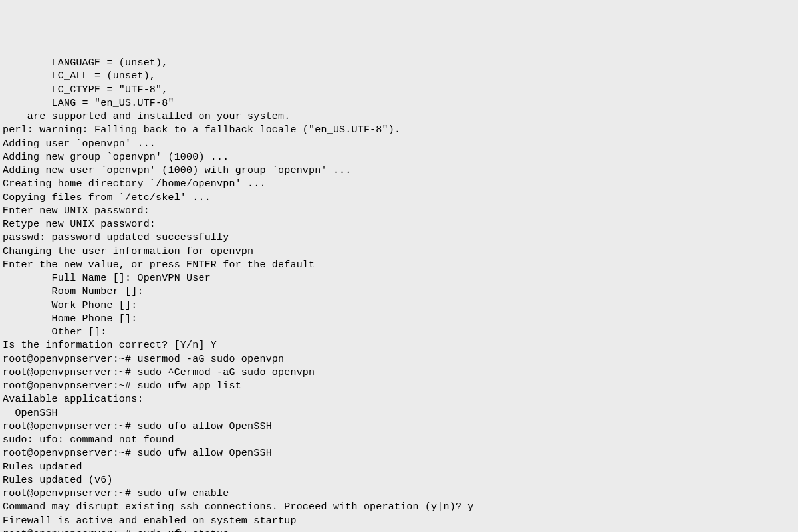  What do you see at coordinates (399, 494) in the screenshot?
I see `terminal-line: root@openvpnserver:~# sudo ufw enable` at bounding box center [399, 494].